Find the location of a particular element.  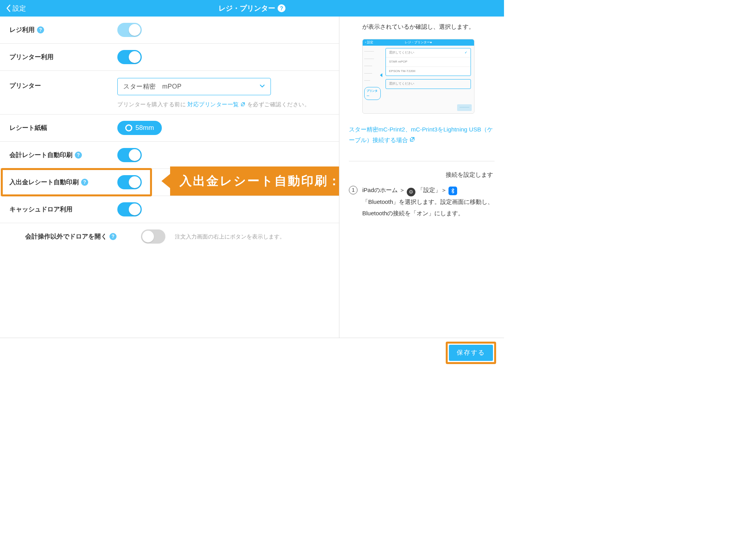

step-number-icon: 1 is located at coordinates (353, 190).